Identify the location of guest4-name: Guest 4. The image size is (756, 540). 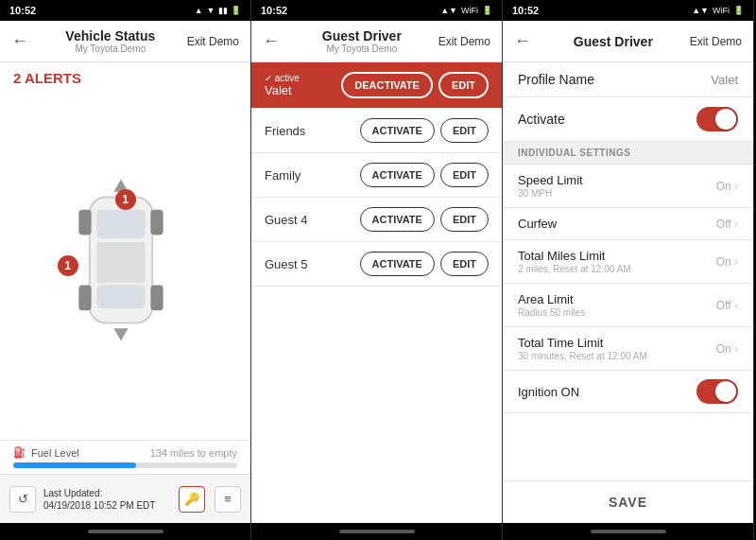
(286, 219).